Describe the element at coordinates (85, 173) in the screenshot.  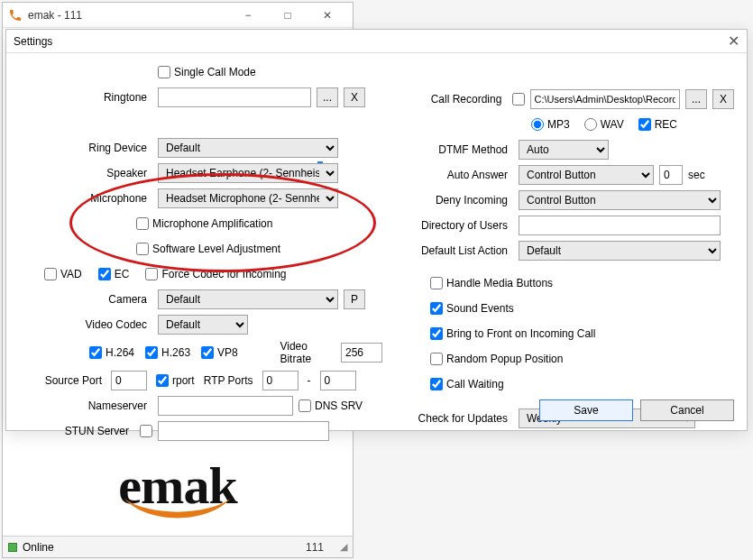
I see `speaker-label: Speaker` at that location.